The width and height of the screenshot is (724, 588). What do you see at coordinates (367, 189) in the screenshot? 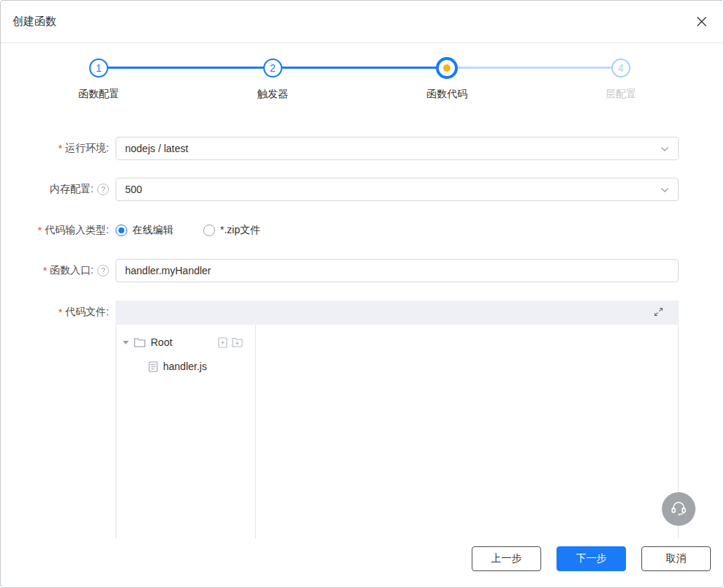
I see `memory-row: 内存配置:? 500` at bounding box center [367, 189].